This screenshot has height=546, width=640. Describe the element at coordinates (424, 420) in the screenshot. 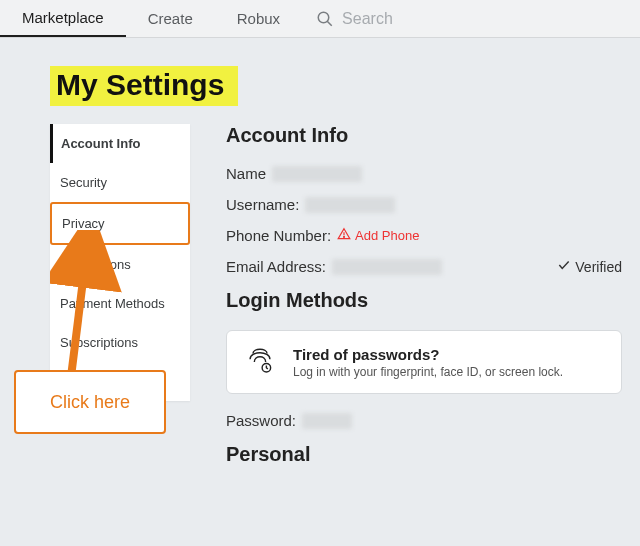

I see `row-password: Password:` at that location.